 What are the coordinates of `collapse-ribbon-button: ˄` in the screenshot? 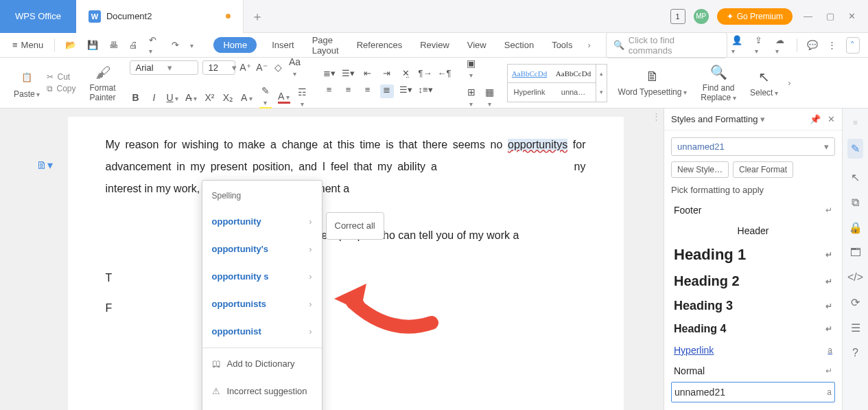 It's located at (853, 45).